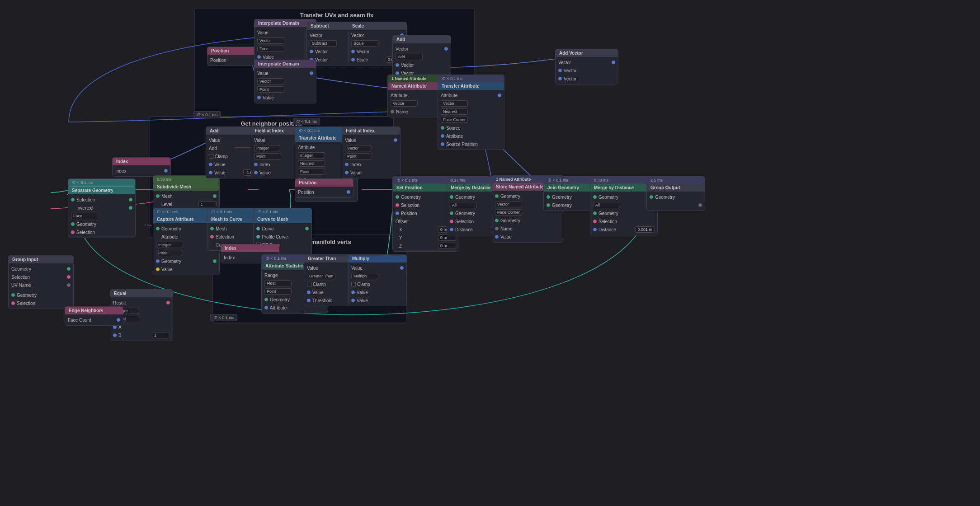 Image resolution: width=980 pixels, height=506 pixels. What do you see at coordinates (131, 200) in the screenshot?
I see `socket-sep-geo-out` at bounding box center [131, 200].